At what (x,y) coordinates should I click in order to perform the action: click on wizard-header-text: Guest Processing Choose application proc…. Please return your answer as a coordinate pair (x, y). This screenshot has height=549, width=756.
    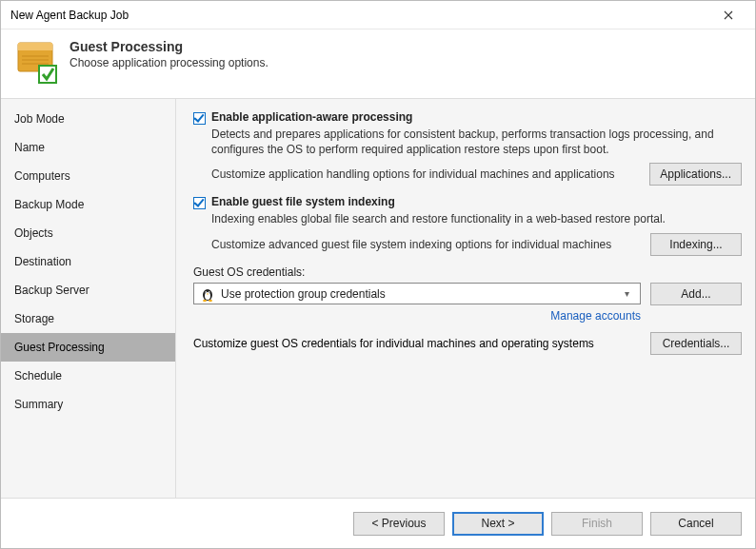
    Looking at the image, I should click on (169, 54).